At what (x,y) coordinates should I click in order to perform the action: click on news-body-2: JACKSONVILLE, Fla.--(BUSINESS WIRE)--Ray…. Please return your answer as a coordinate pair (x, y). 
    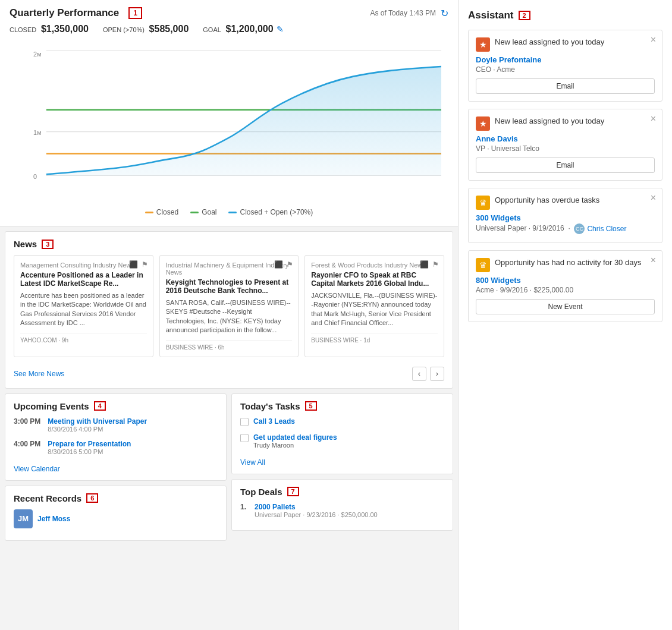
    Looking at the image, I should click on (375, 310).